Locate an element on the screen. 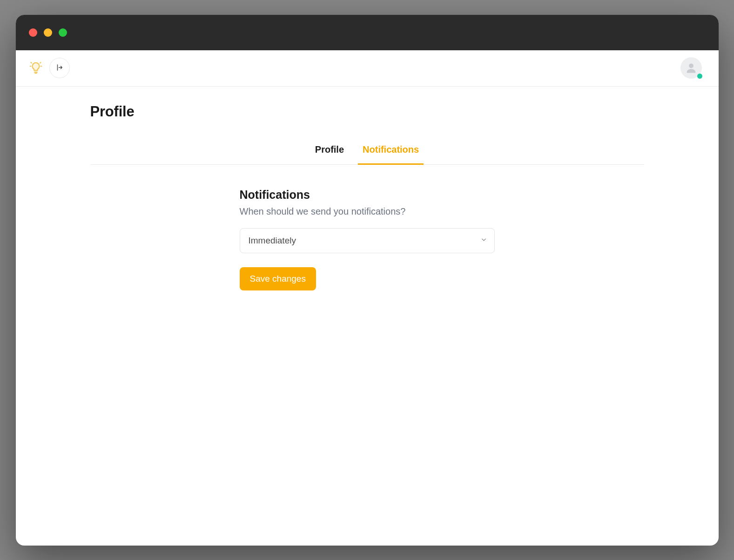  tabs-bar: Profile Notifications is located at coordinates (367, 151).